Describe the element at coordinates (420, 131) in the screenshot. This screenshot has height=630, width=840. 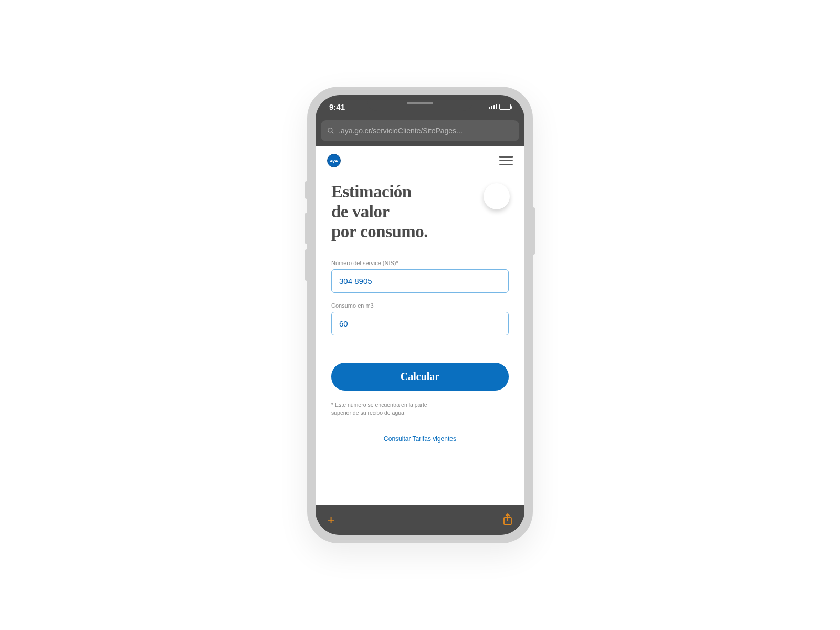
I see `browser-url-bar: .aya.go.cr/servicioCliente/SitePages...` at that location.